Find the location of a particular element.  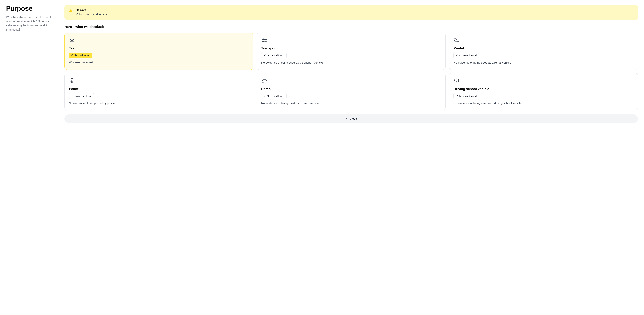

card-shield: Police No record found No evidence of be… is located at coordinates (159, 92).